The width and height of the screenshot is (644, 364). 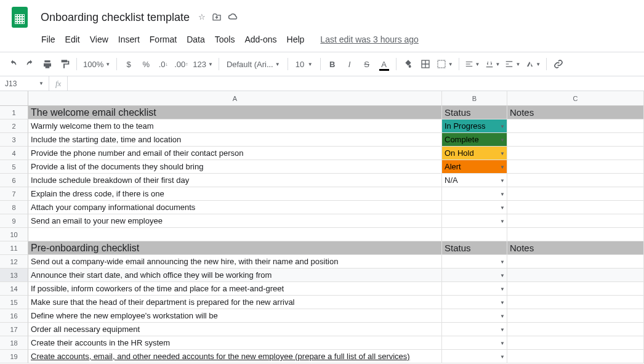 I want to click on font-select: Default (Ari...▼, so click(x=254, y=64).